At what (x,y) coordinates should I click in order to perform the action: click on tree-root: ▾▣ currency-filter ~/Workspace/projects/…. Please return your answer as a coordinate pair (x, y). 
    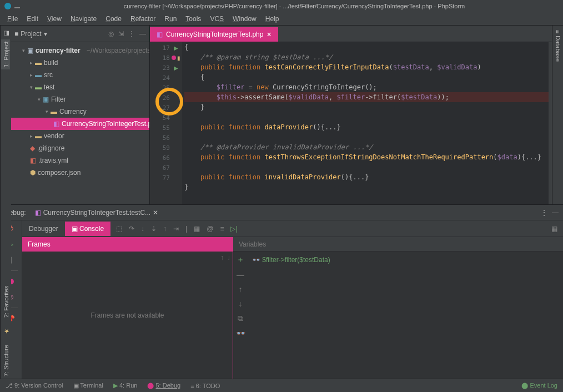
    Looking at the image, I should click on (80, 51).